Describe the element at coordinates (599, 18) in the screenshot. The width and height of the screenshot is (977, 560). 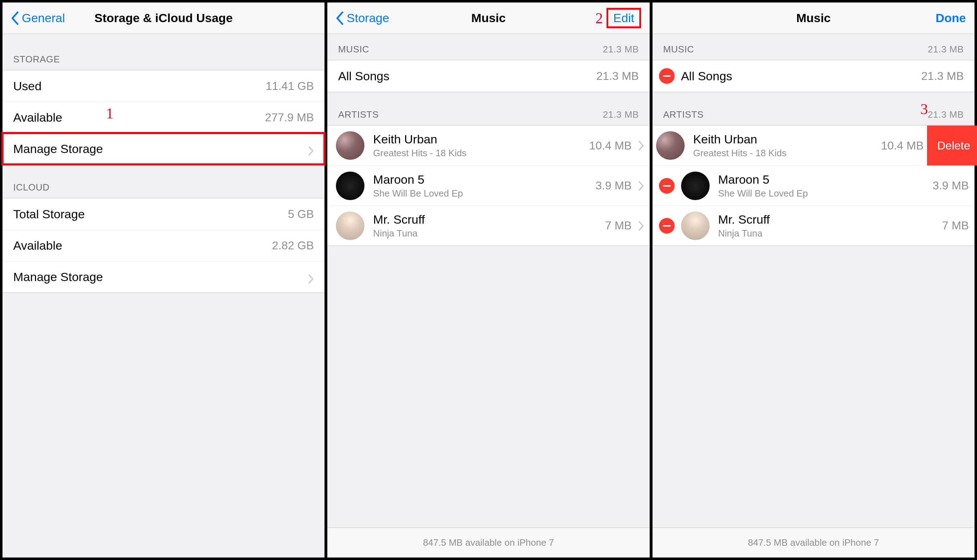
I see `annotation-2: 2` at that location.